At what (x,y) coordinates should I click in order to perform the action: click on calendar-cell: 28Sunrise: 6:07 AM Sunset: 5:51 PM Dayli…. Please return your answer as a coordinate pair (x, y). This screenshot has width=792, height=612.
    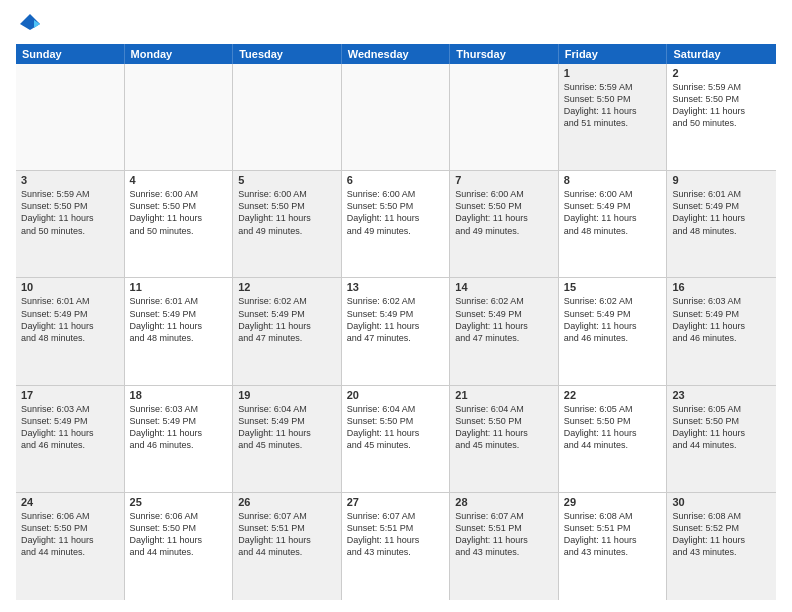
    Looking at the image, I should click on (504, 546).